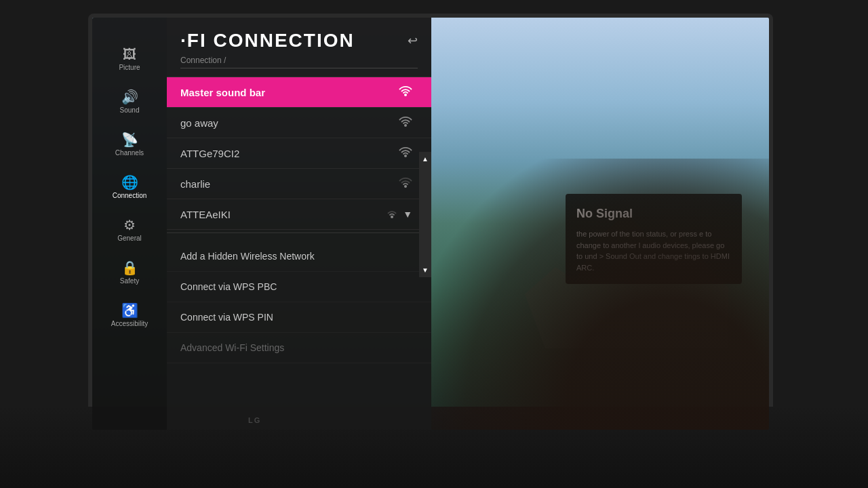 The height and width of the screenshot is (488, 868). What do you see at coordinates (130, 230) in the screenshot?
I see `sidebar-item-general: ⚙ General` at bounding box center [130, 230].